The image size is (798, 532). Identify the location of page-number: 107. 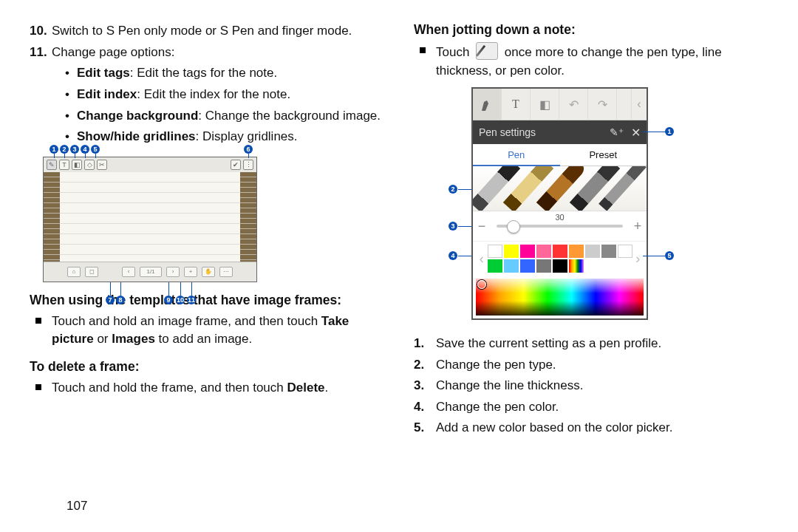
(77, 506).